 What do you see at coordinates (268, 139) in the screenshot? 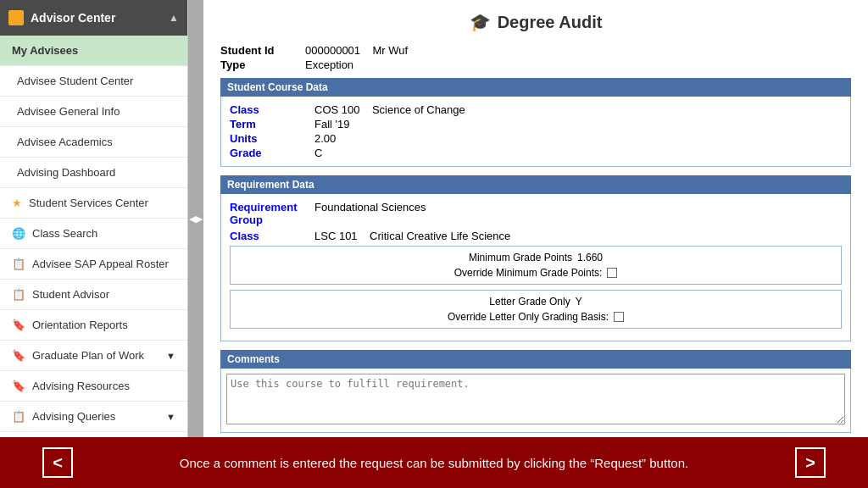
I see `units-label: Units` at bounding box center [268, 139].